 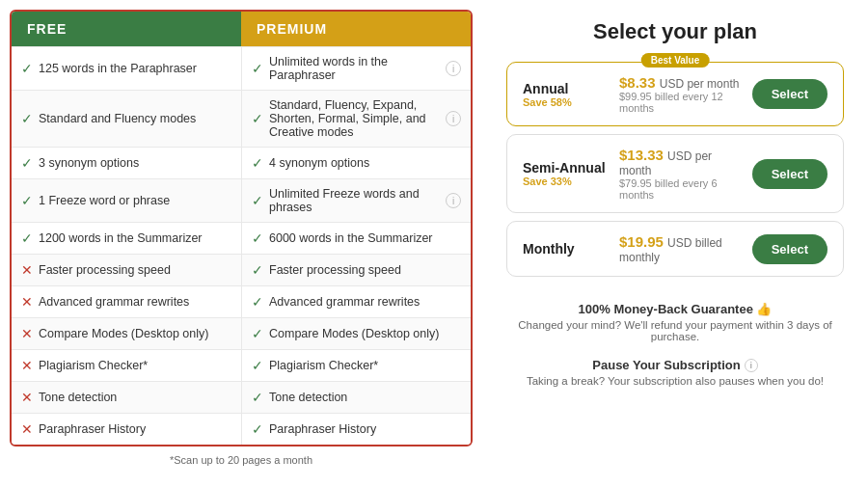 What do you see at coordinates (126, 270) in the screenshot?
I see `free-feature-cell: ✕Faster processing speed` at bounding box center [126, 270].